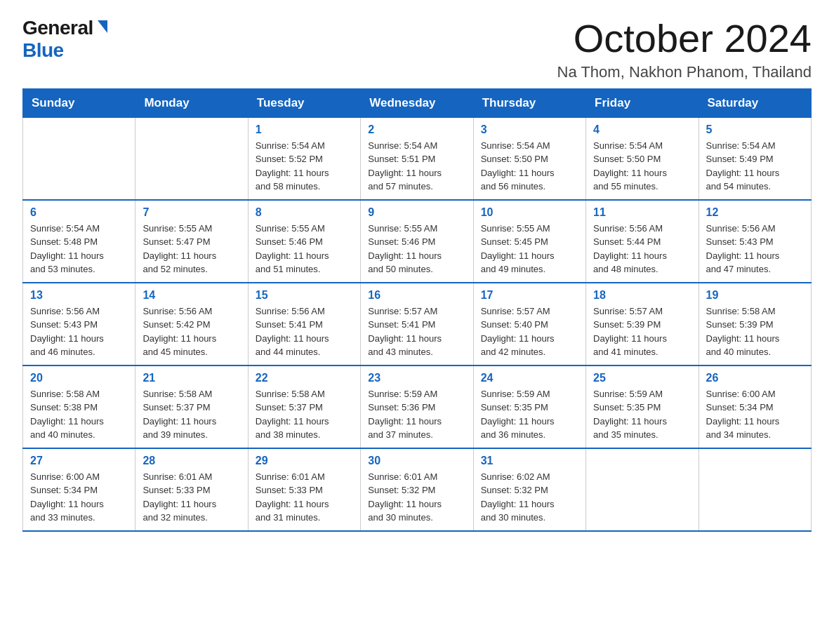 This screenshot has width=834, height=644. I want to click on header-day-tuesday: Tuesday, so click(304, 102).